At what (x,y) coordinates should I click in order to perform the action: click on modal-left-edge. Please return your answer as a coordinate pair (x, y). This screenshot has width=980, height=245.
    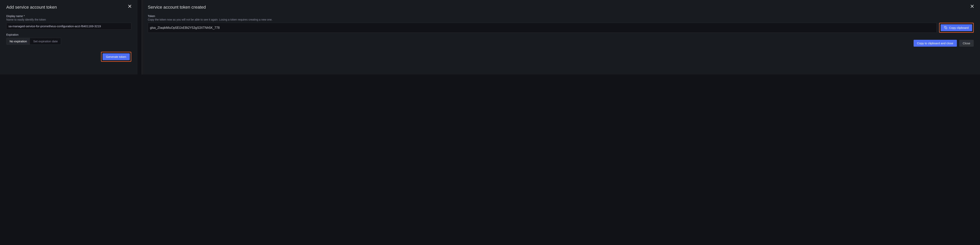
    Looking at the image, I should click on (142, 37).